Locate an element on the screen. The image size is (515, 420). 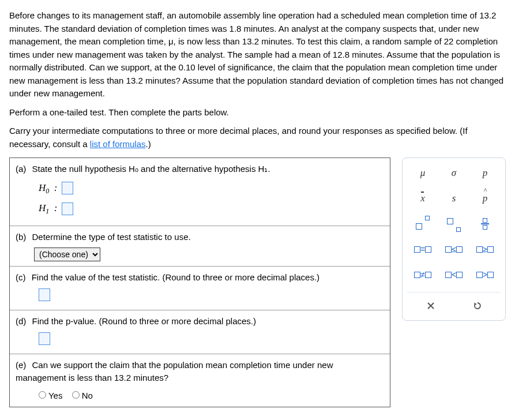
clear-button is located at coordinates (431, 306).